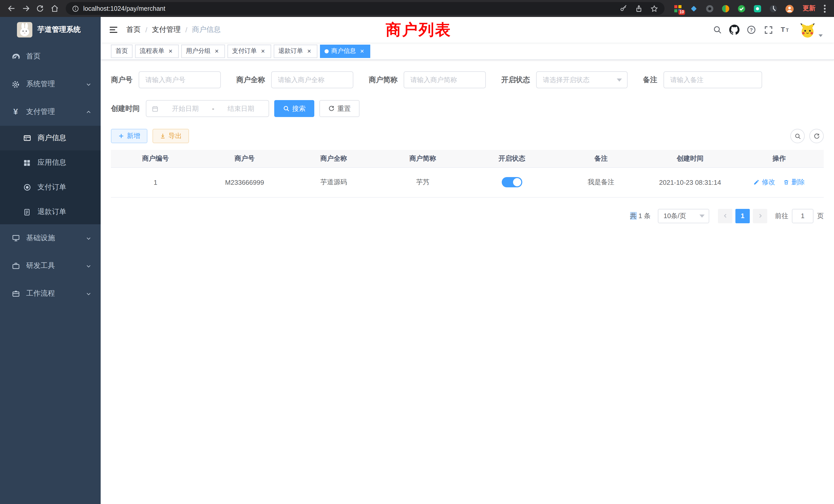 The width and height of the screenshot is (834, 504). Describe the element at coordinates (726, 8) in the screenshot. I see `extension-duotone-icon` at that location.